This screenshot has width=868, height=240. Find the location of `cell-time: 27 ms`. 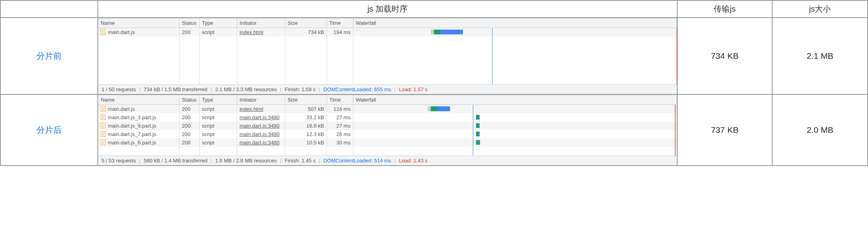

cell-time: 27 ms is located at coordinates (340, 126).